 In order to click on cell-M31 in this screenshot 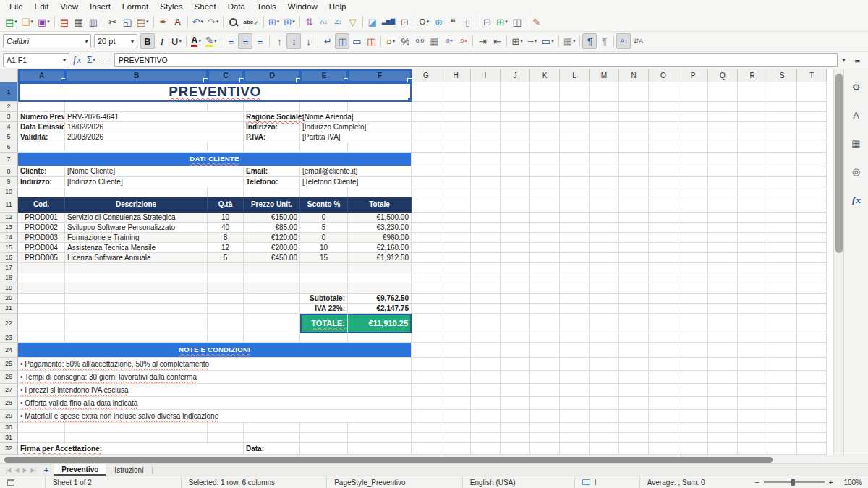, I will do `click(605, 438)`.